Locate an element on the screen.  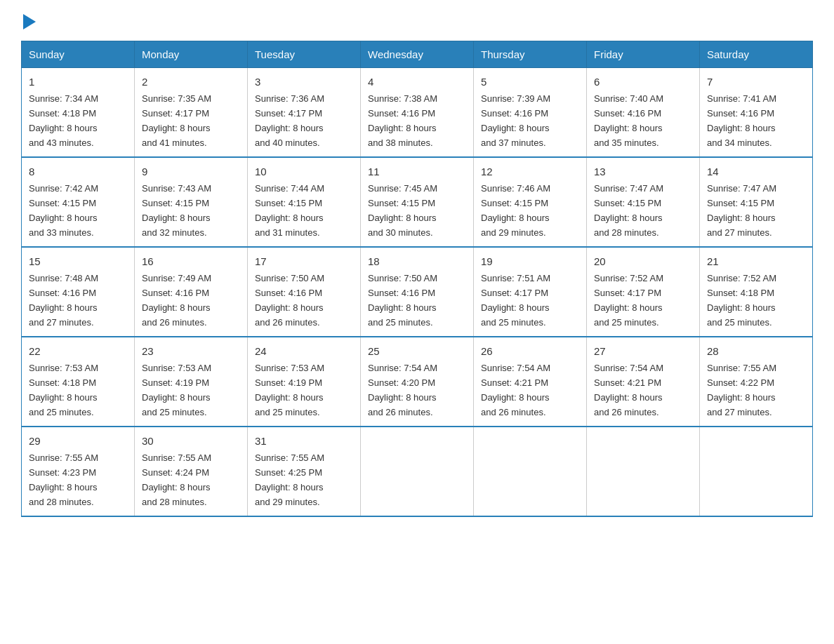
day-number: 14 is located at coordinates (756, 171).